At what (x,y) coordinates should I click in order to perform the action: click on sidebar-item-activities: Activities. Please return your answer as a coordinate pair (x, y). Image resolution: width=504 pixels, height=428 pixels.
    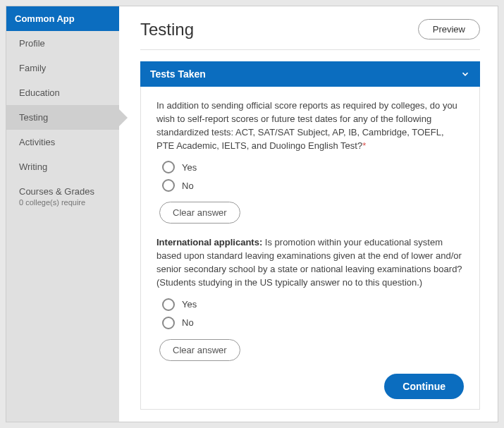
    Looking at the image, I should click on (63, 142).